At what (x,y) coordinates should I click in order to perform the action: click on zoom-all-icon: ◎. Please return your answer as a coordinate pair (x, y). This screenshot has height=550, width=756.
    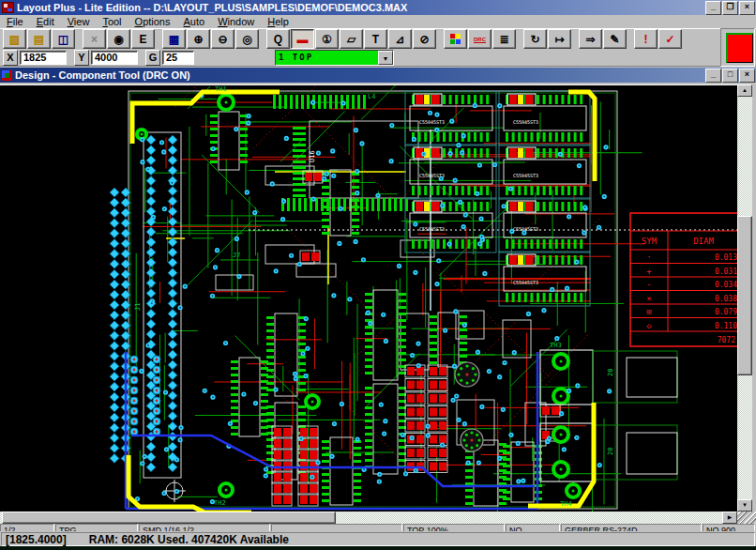
    Looking at the image, I should click on (248, 39).